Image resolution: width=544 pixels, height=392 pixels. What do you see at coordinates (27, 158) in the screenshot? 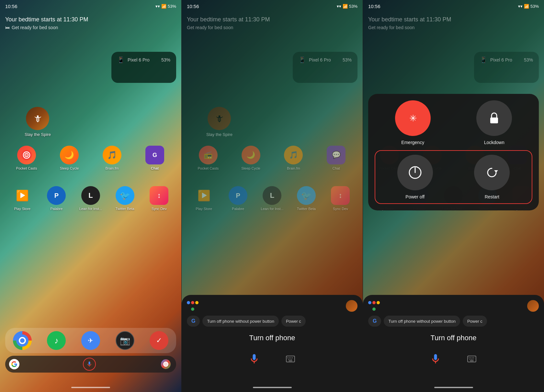
I see `app-pocket-casts: Pocket Casts` at bounding box center [27, 158].